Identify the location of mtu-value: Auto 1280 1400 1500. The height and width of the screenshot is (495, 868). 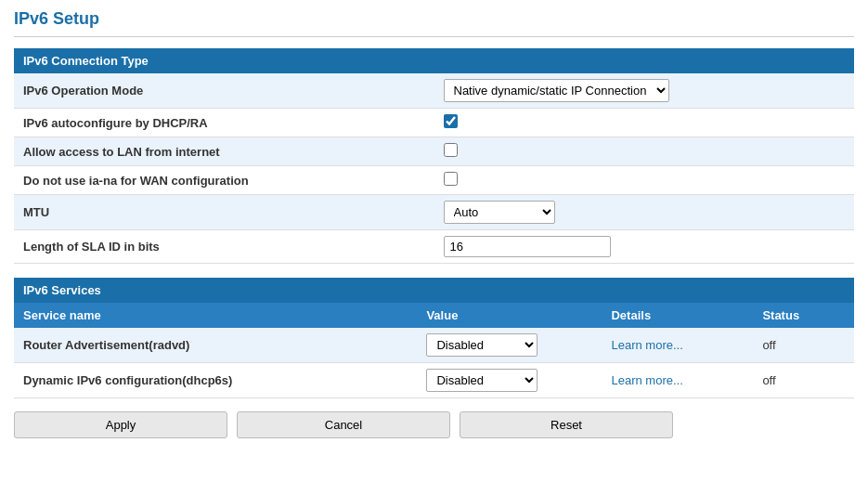
(644, 213).